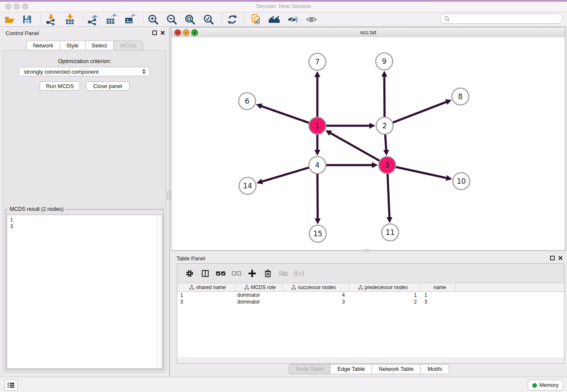  I want to click on close-table-panel-icon, so click(560, 258).